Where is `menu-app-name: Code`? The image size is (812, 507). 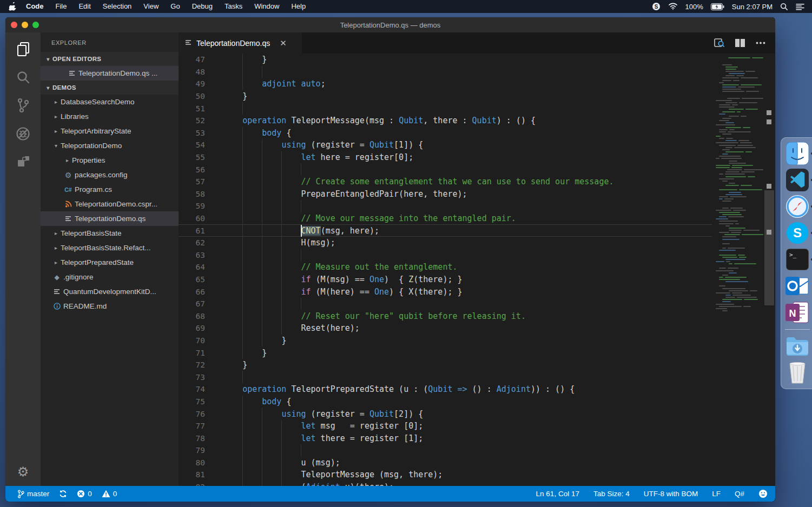 menu-app-name: Code is located at coordinates (35, 6).